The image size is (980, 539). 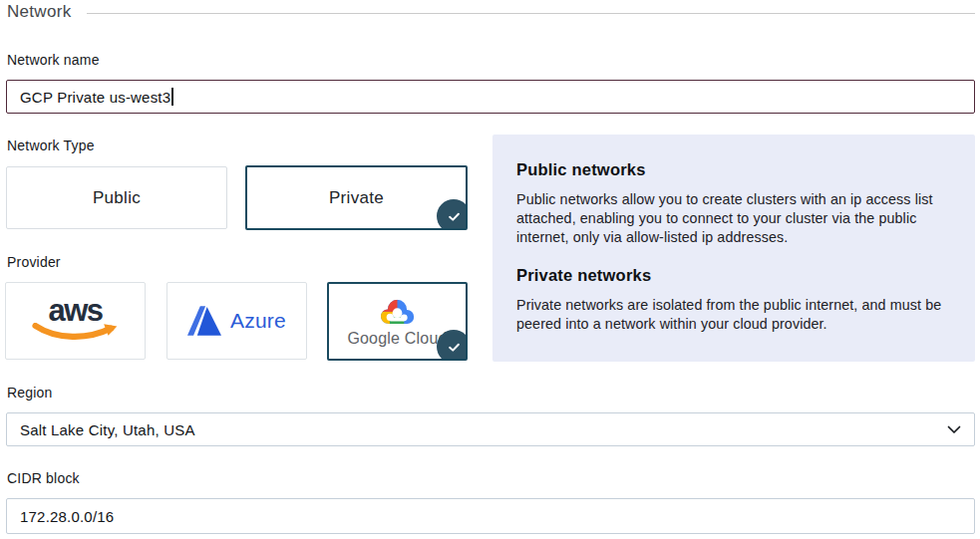 I want to click on private-networks-description: Private networks are isolated from the p…, so click(x=733, y=315).